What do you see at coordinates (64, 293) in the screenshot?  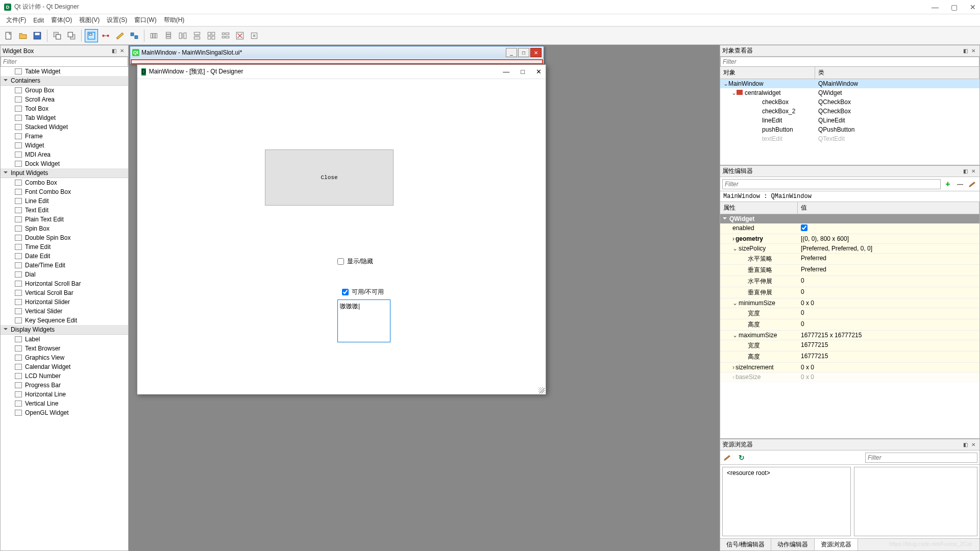 I see `list-item: Vertical Scroll Bar` at bounding box center [64, 293].